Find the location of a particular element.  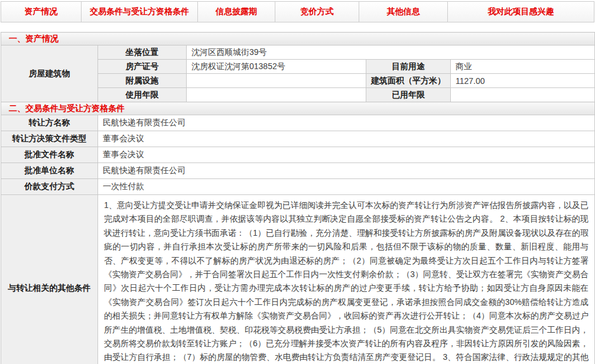

decision-doc-type-label: 转让方决策文件类型 is located at coordinates (50, 139).